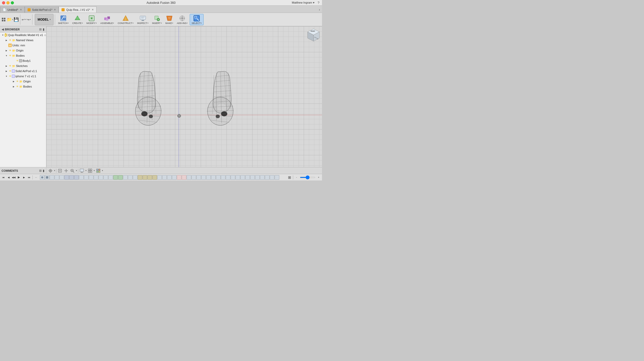 This screenshot has width=644, height=361. Describe the element at coordinates (19, 177) in the screenshot. I see `anim-play-btn: ▶` at that location.